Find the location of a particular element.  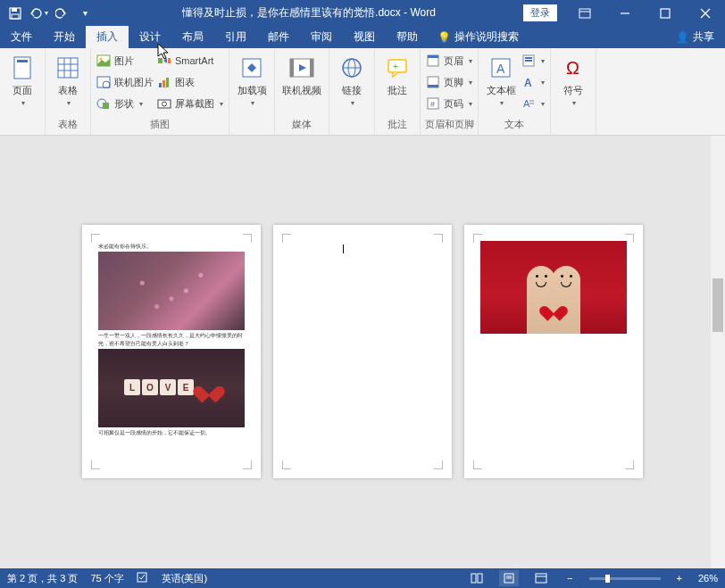

chart-button: 图表 is located at coordinates (190, 82).